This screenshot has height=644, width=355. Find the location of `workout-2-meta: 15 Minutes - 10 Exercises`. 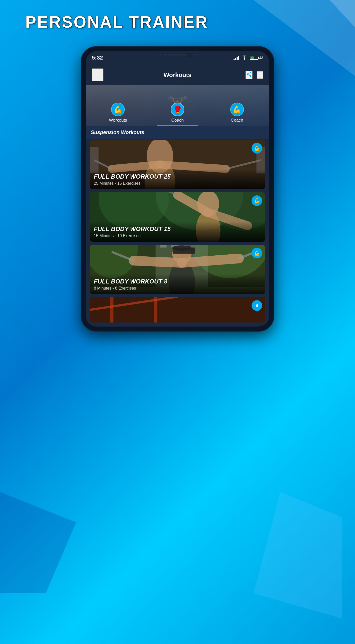

workout-2-meta: 15 Minutes - 10 Exercises is located at coordinates (178, 236).